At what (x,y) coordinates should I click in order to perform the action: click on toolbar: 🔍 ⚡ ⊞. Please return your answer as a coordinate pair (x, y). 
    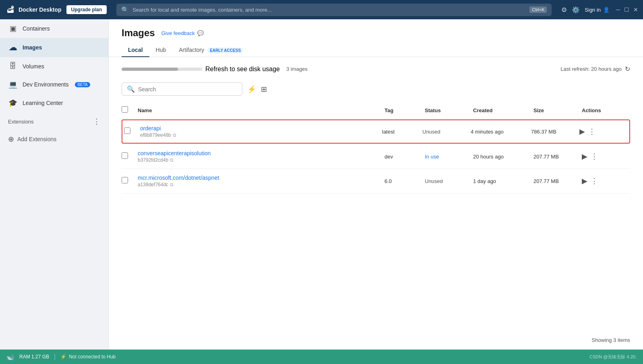
    Looking at the image, I should click on (376, 91).